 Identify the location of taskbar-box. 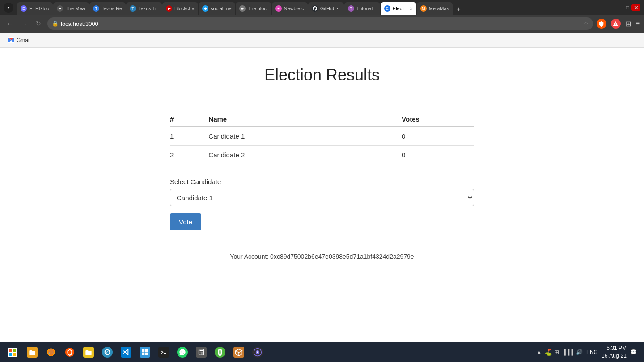
(239, 352).